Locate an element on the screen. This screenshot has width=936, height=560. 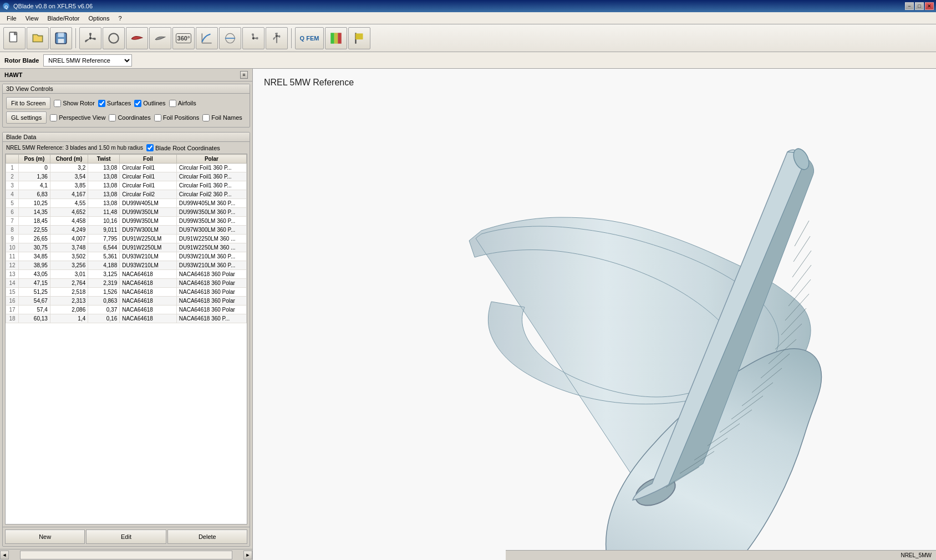
blade-root-coords-label: Blade Root Coordinates is located at coordinates (183, 147).